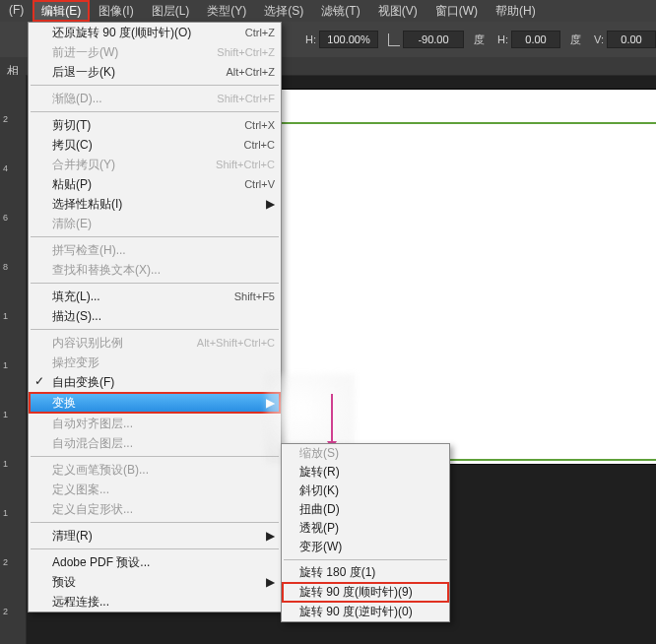 The height and width of the screenshot is (644, 656). I want to click on menu-item: 变换▶, so click(155, 403).